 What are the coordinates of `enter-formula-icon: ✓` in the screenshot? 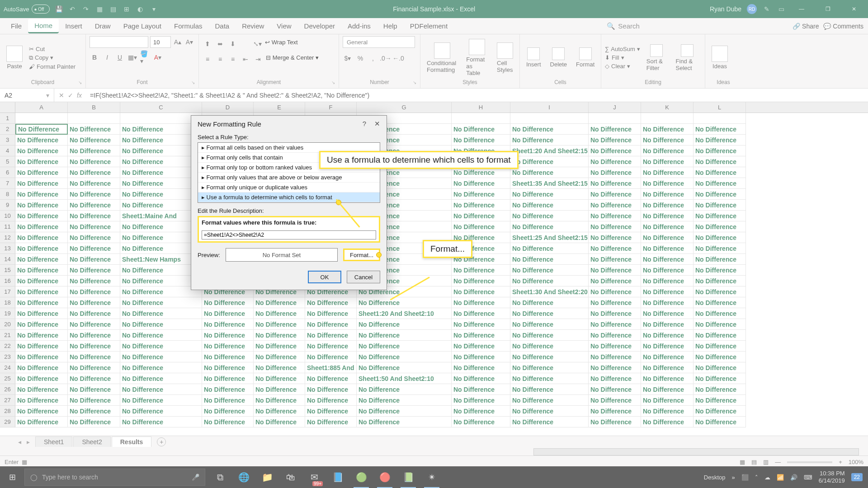 It's located at (71, 95).